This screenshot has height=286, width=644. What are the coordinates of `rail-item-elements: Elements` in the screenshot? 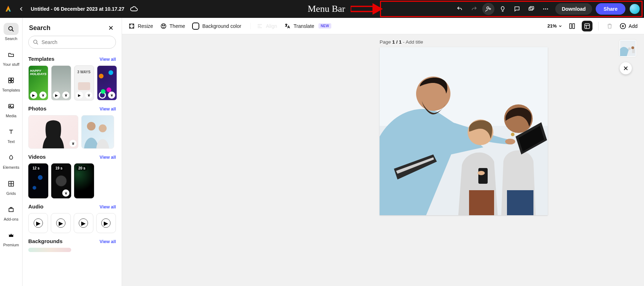 It's located at (11, 161).